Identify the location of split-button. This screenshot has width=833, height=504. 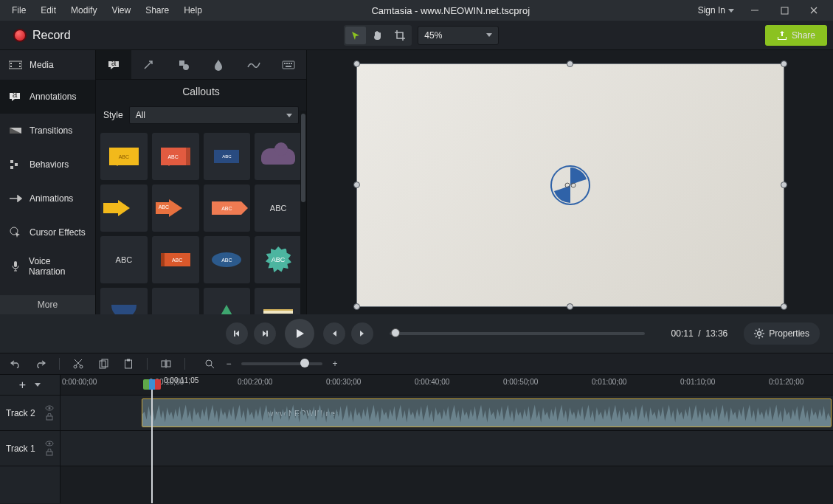
(166, 364).